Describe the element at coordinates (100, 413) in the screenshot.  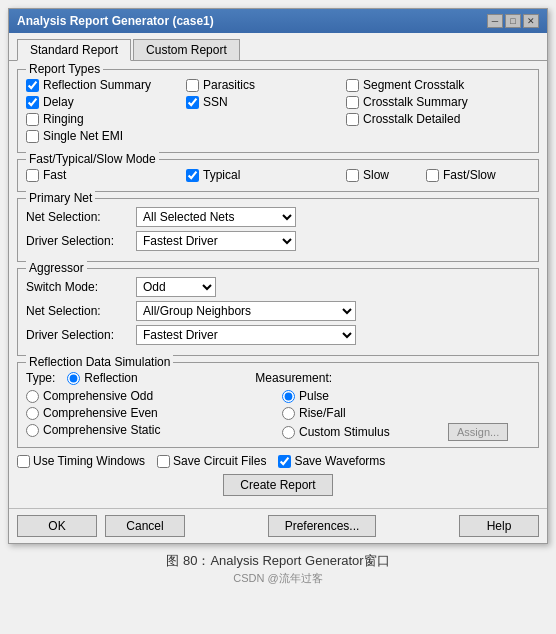
I see `comprehensive-even-label: Comprehensive Even` at that location.